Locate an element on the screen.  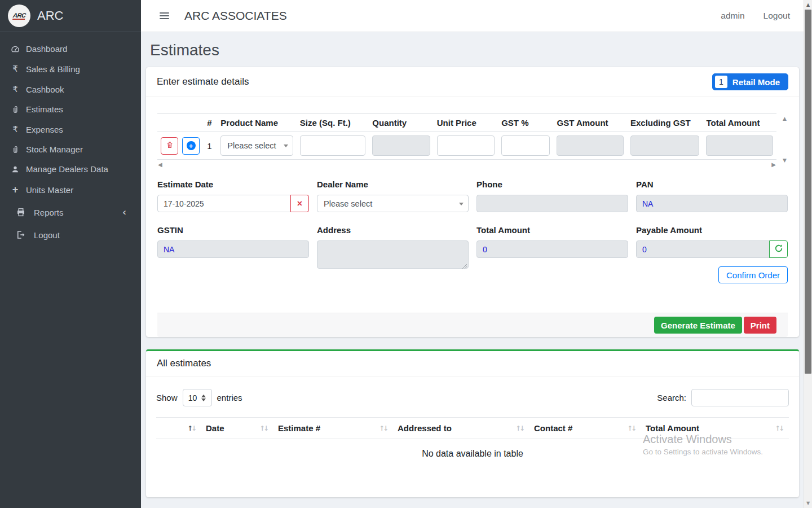
sidebar-item-dashboard: Dashboard is located at coordinates (70, 49).